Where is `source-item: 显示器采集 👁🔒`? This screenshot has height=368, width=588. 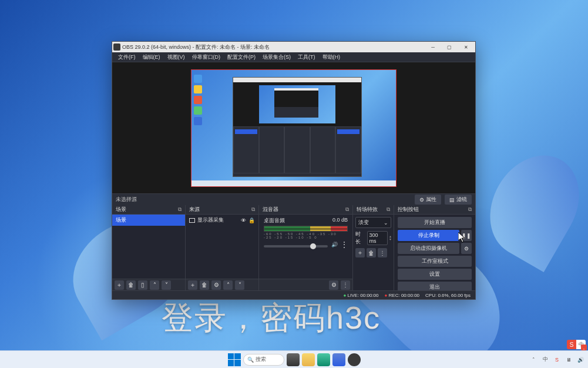 source-item: 显示器采集 👁🔒 is located at coordinates (222, 220).